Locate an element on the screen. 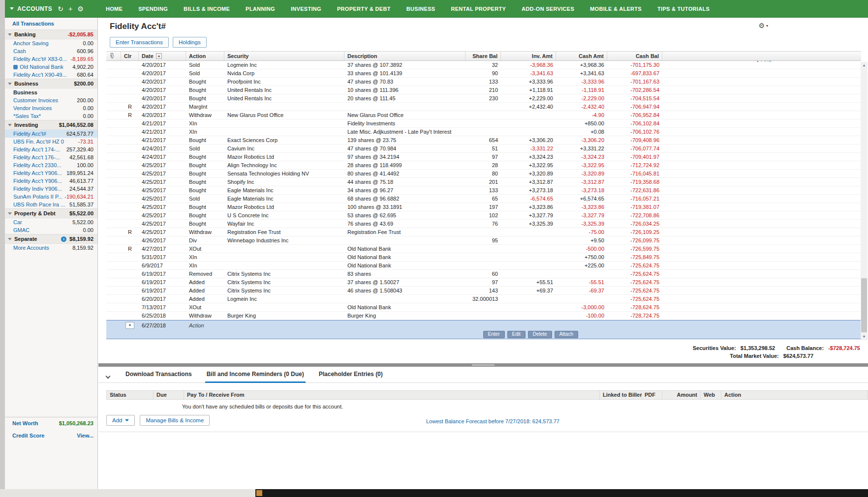 Image resolution: width=868 pixels, height=497 pixels. sidebar-account-car: Car5,522.00 is located at coordinates (51, 222).